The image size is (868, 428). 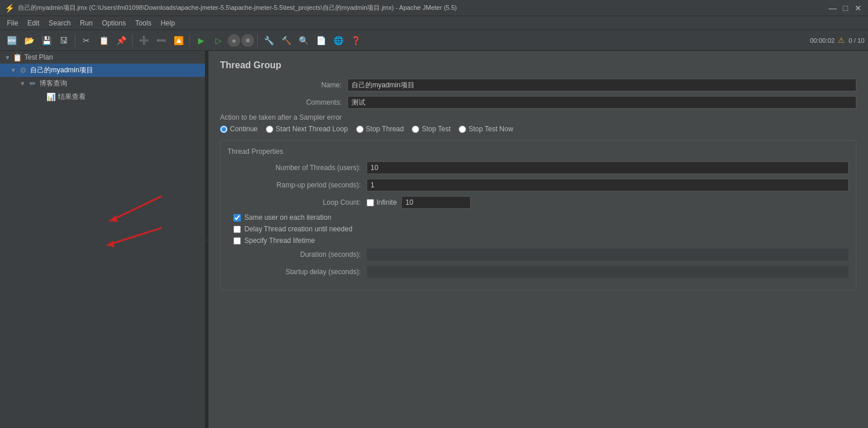 I want to click on num-threads-input, so click(x=608, y=168).